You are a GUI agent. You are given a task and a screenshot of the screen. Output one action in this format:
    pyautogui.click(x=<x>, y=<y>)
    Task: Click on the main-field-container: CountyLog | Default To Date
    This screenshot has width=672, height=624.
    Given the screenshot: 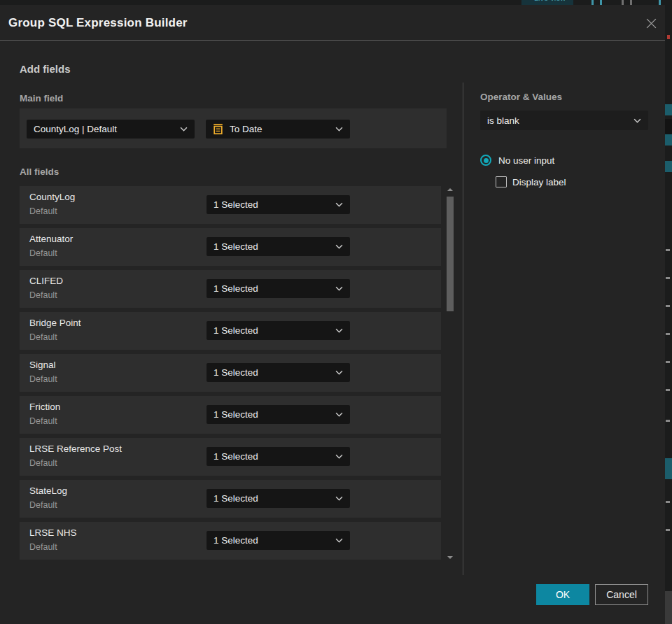 What is the action you would take?
    pyautogui.click(x=233, y=129)
    